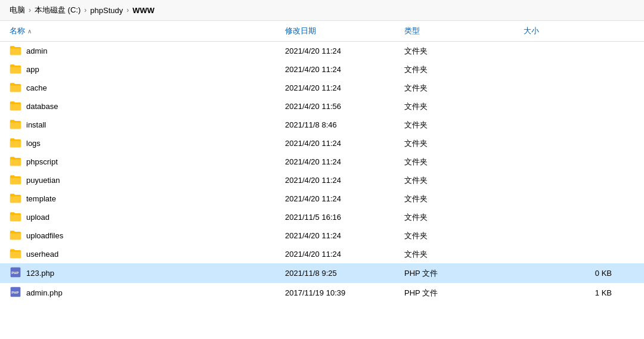 Image resolution: width=644 pixels, height=339 pixels. I want to click on file-name-cell: app, so click(140, 69).